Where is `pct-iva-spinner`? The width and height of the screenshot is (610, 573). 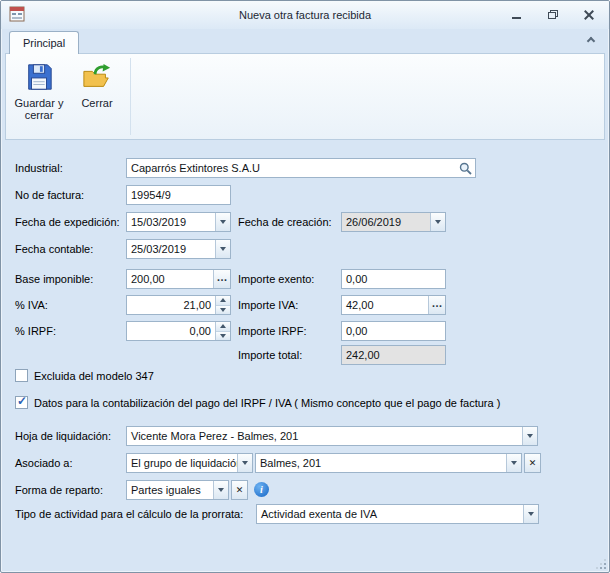 pct-iva-spinner is located at coordinates (222, 305).